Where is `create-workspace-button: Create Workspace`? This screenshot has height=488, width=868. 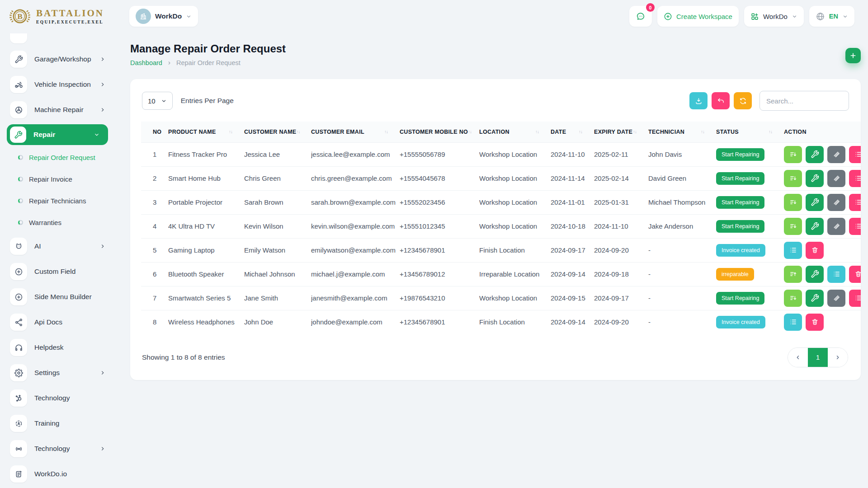
create-workspace-button: Create Workspace is located at coordinates (698, 16).